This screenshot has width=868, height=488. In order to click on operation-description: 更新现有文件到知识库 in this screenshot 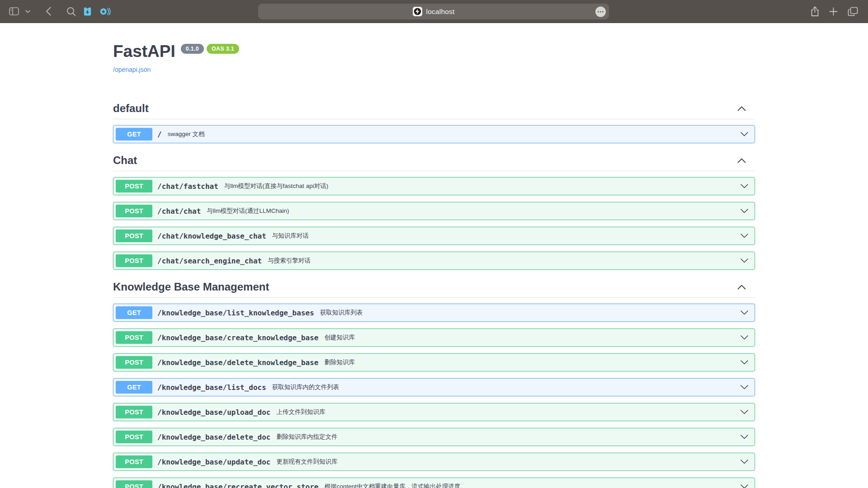, I will do `click(508, 462)`.